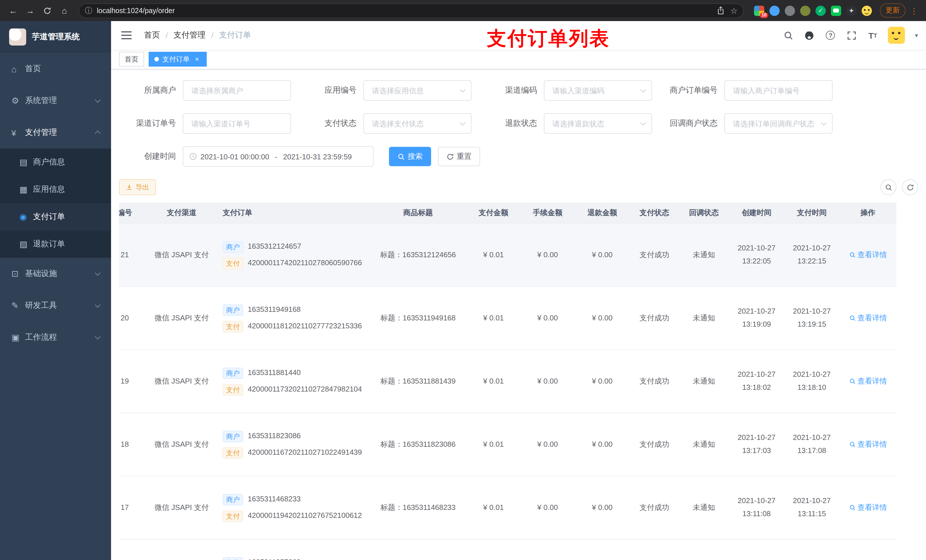  Describe the element at coordinates (56, 101) in the screenshot. I see `sidebar-item-system: ⚙ 系统管理` at that location.